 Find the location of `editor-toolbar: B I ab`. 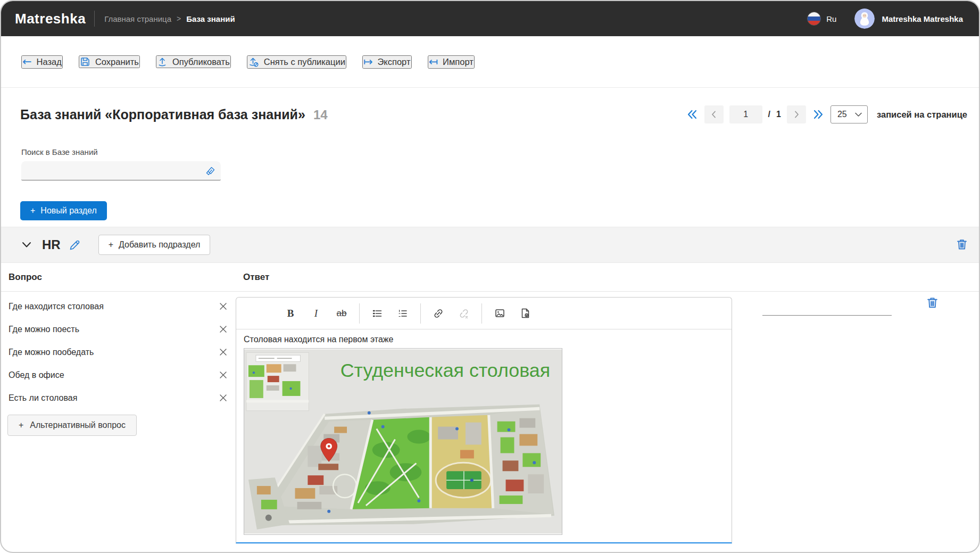

editor-toolbar: B I ab is located at coordinates (484, 313).